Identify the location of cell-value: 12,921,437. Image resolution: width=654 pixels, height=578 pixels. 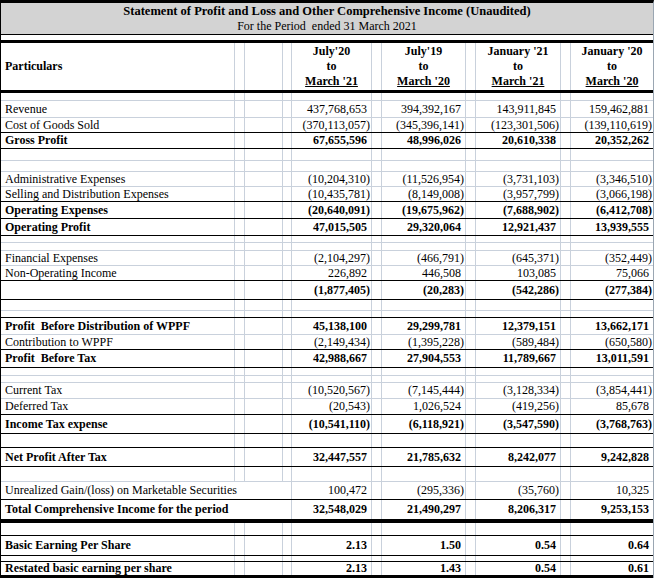
(518, 227).